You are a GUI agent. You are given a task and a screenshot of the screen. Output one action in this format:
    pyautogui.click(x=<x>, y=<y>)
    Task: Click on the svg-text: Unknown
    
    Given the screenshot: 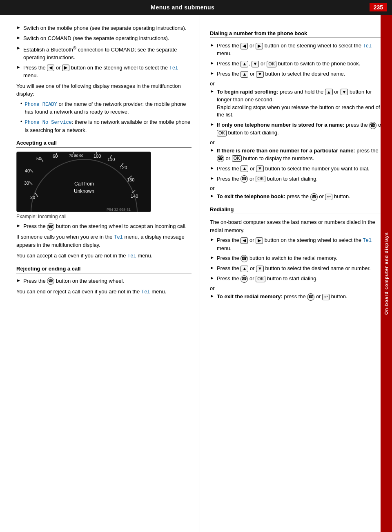 What is the action you would take?
    pyautogui.click(x=84, y=191)
    